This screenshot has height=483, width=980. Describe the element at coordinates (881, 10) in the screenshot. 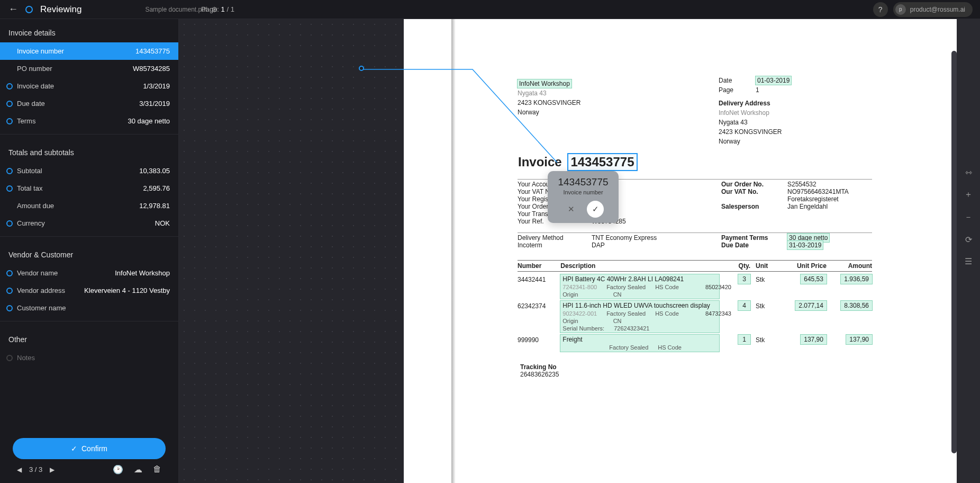

I see `help-button: ?` at that location.